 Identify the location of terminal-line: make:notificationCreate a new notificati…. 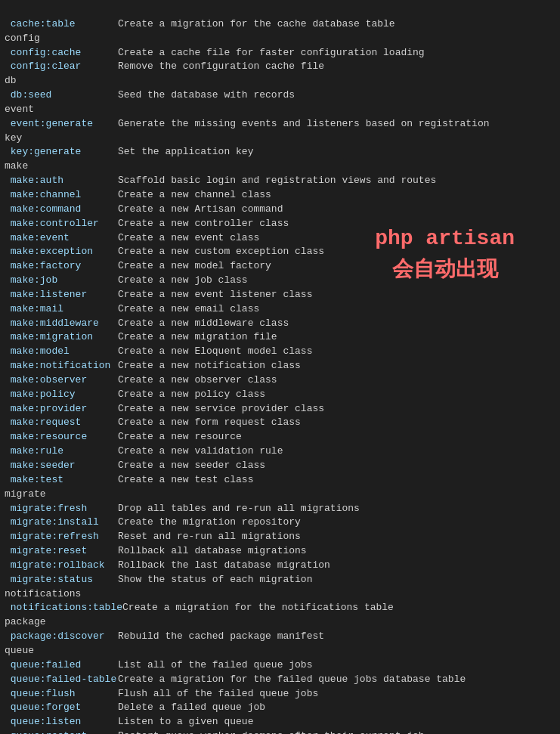
(280, 366).